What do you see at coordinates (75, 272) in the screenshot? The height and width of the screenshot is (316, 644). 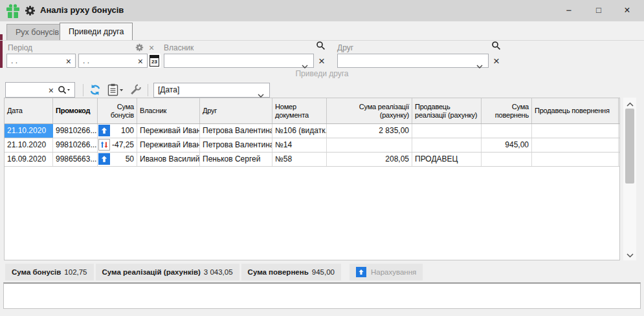 I see `status-bonus-sum-value: 102,75` at bounding box center [75, 272].